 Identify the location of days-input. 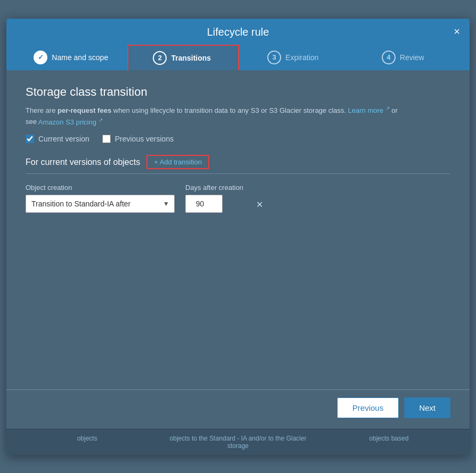
(204, 204).